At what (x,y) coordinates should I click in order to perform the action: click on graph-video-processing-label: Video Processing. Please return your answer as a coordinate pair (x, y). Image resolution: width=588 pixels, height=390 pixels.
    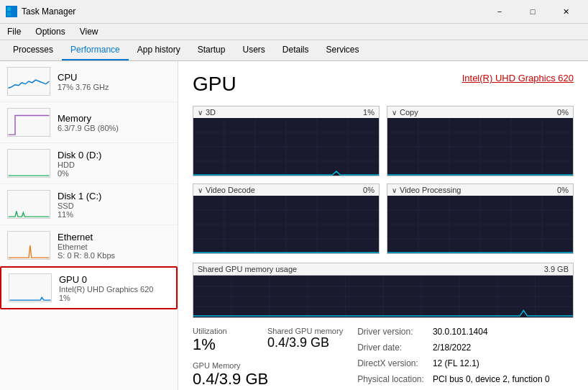
    Looking at the image, I should click on (430, 190).